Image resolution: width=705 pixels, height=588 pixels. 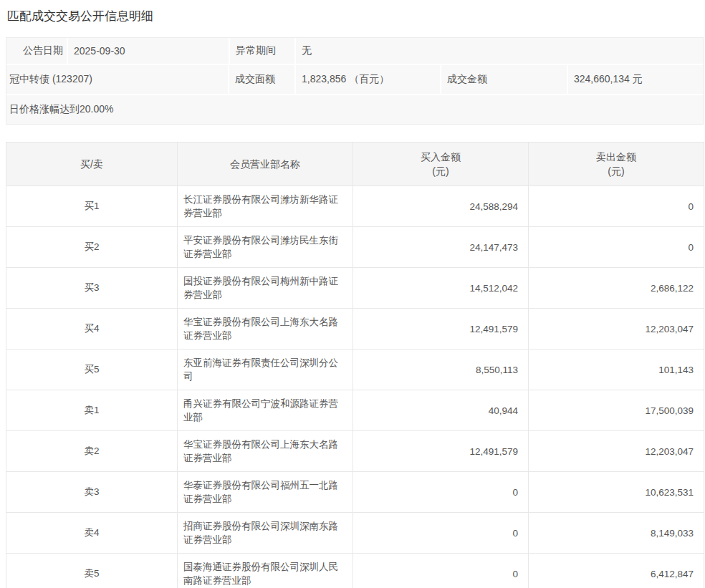 What do you see at coordinates (118, 79) in the screenshot?
I see `security-name: 冠中转债 (123207)` at bounding box center [118, 79].